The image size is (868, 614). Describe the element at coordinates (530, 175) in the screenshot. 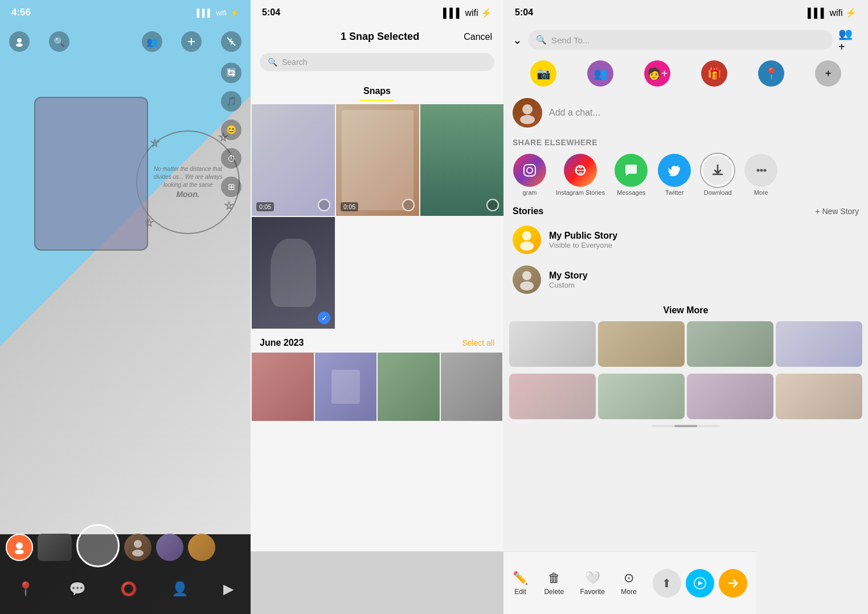

I see `share-snapchat-item: gram` at that location.